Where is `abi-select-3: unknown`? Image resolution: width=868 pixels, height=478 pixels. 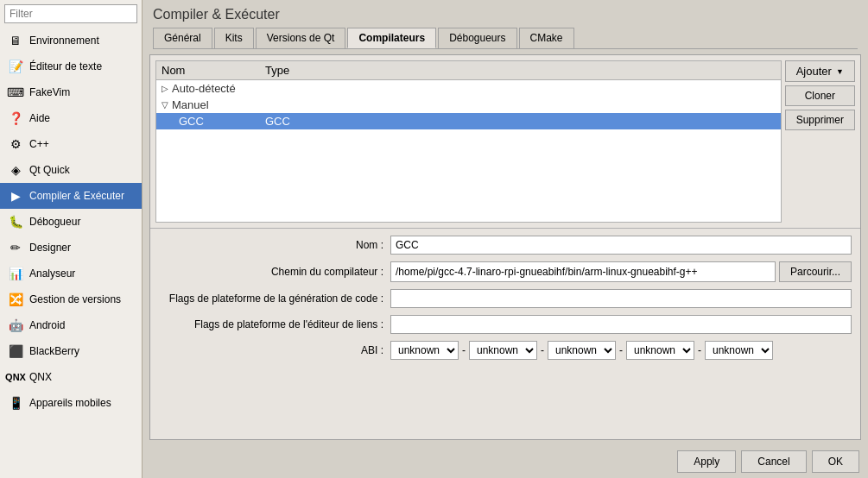 abi-select-3: unknown is located at coordinates (582, 350).